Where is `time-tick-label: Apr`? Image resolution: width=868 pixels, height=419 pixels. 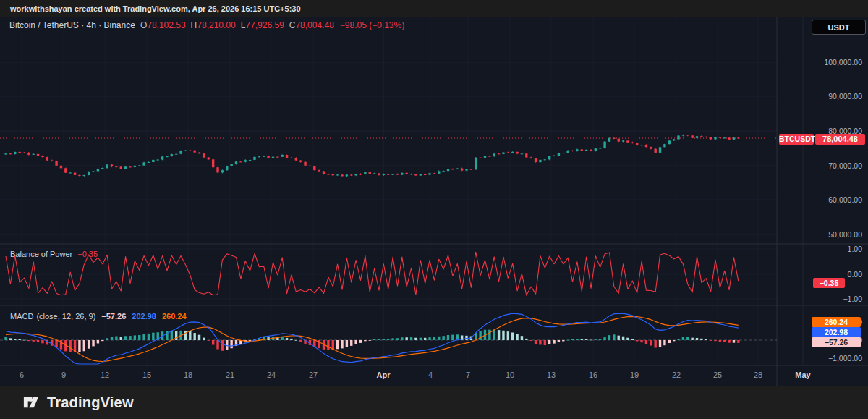 time-tick-label: Apr is located at coordinates (383, 375).